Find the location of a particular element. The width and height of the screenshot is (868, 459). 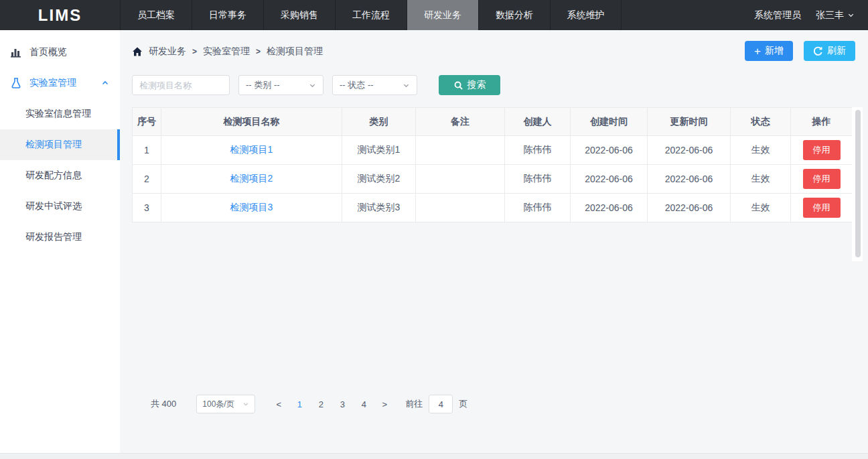

page-number-1: 1 is located at coordinates (299, 405).